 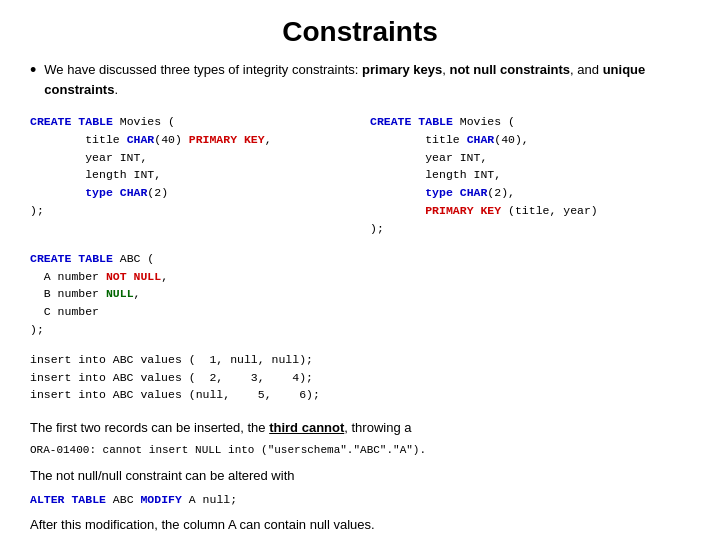 I want to click on prose-not-null: The not null/null constraint can be alte…, so click(x=360, y=476).